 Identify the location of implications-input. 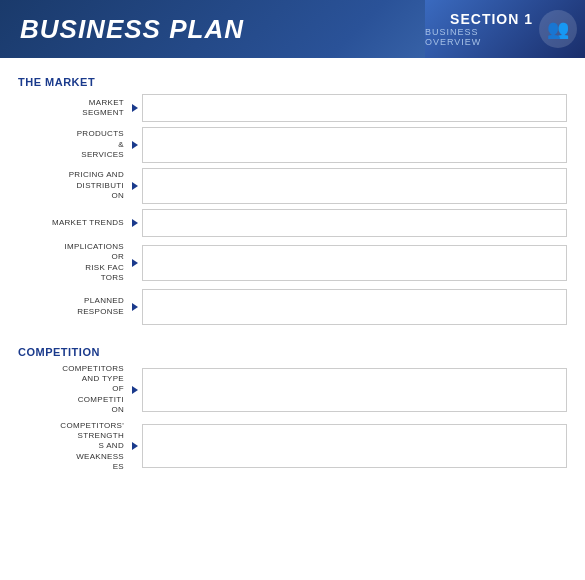
(354, 263).